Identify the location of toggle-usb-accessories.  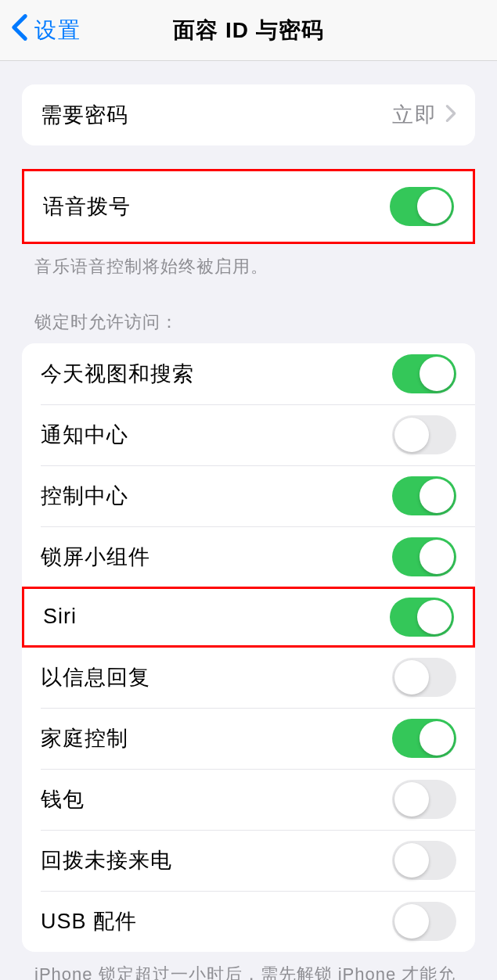
(424, 921).